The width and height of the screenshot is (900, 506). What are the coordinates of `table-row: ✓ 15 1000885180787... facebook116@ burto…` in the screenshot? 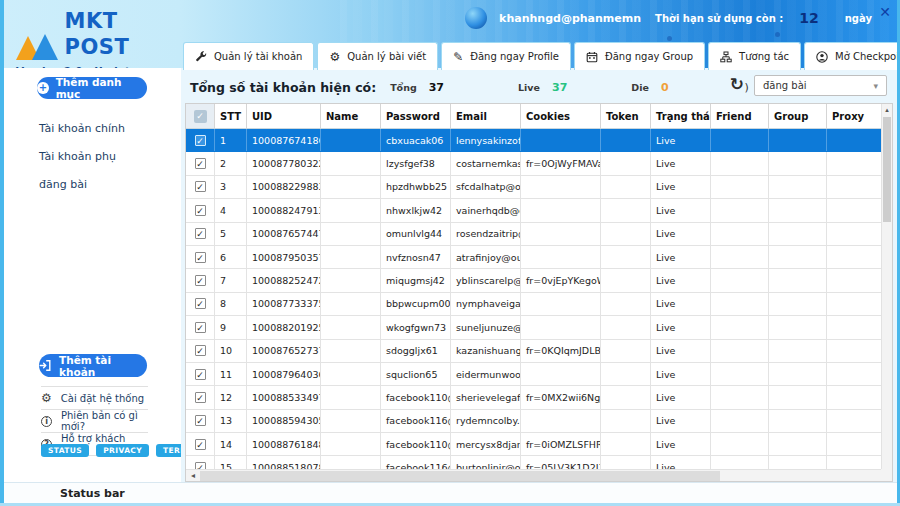 It's located at (534, 462).